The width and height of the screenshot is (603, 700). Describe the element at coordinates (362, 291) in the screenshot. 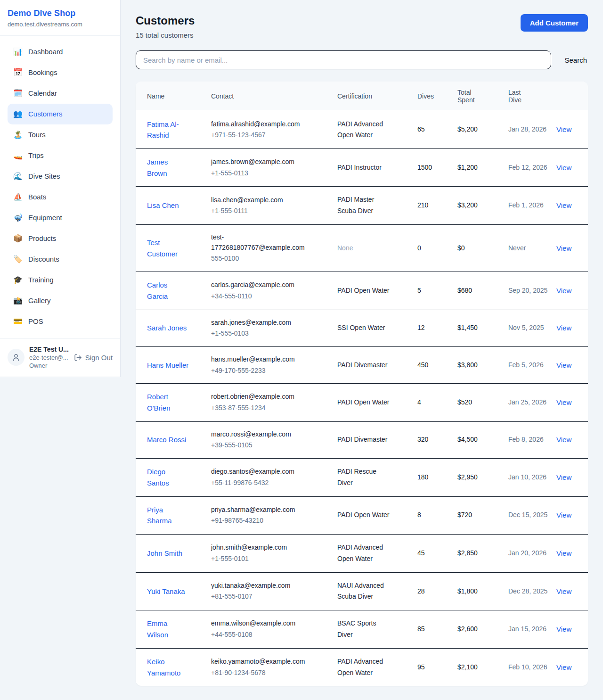

I see `table-row: Carlos Garcia carlos.garcia@example.com …` at that location.